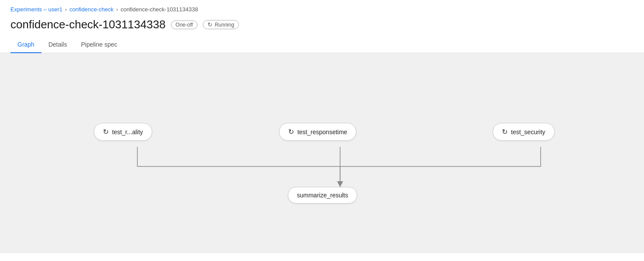 The width and height of the screenshot is (644, 261). Describe the element at coordinates (528, 132) in the screenshot. I see `node-label-test-security: test_security` at that location.